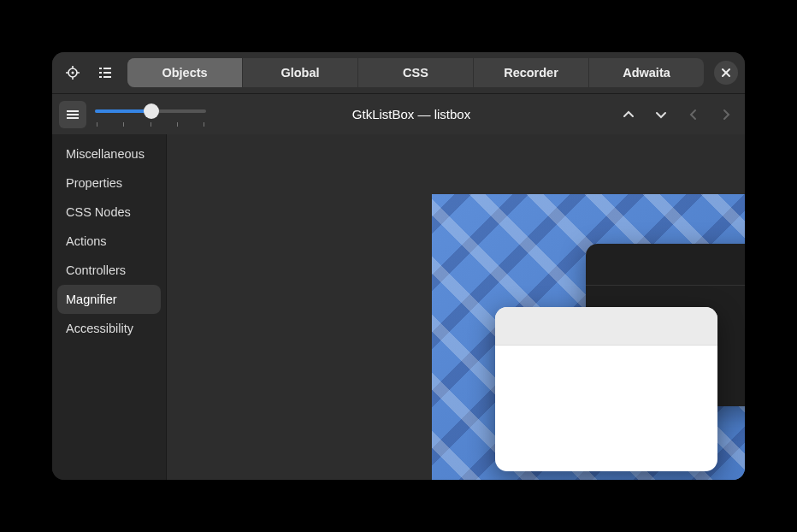 The image size is (797, 532). Describe the element at coordinates (726, 73) in the screenshot. I see `close-button` at that location.